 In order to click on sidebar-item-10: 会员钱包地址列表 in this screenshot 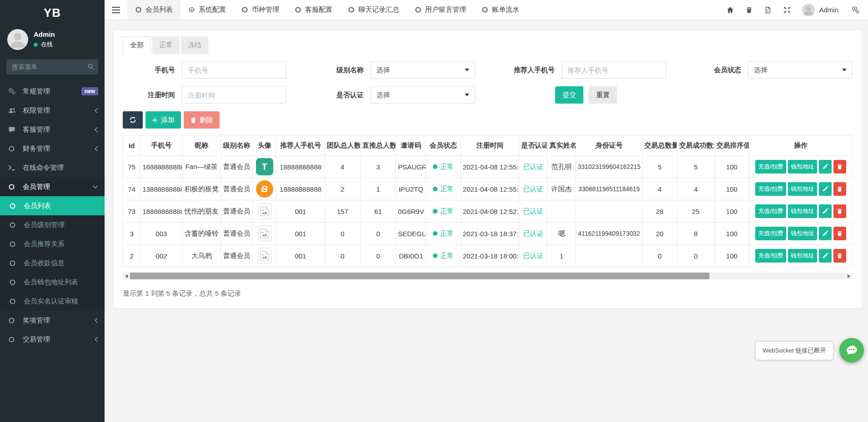, I will do `click(52, 282)`.